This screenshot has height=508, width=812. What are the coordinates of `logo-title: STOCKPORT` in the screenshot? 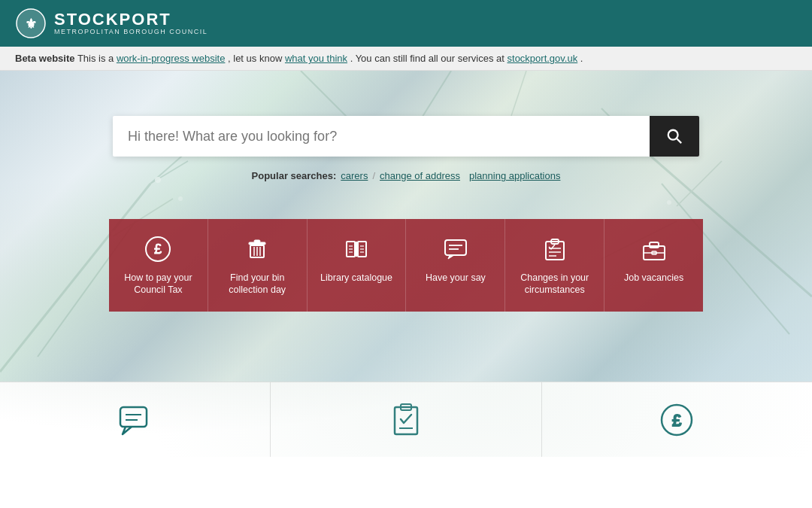 It's located at (131, 20).